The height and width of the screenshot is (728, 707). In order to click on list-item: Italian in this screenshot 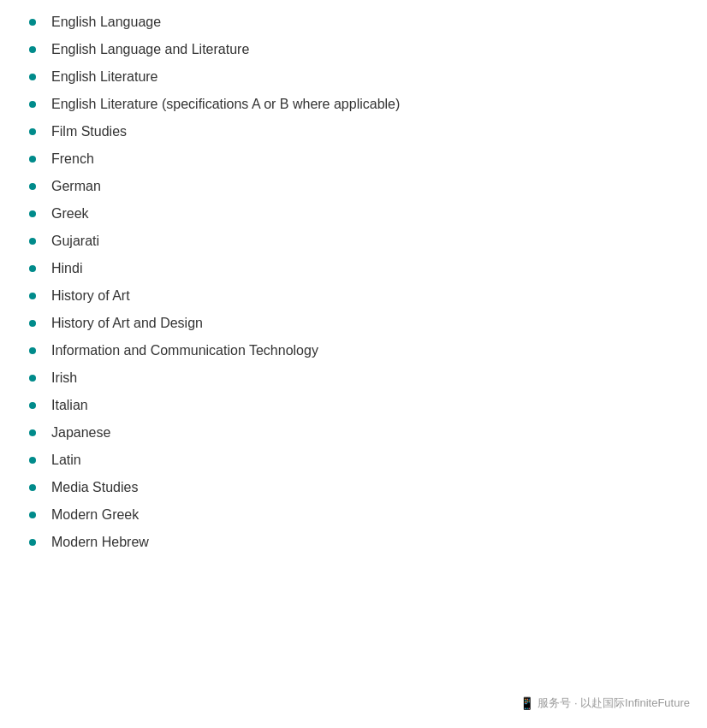, I will do `click(354, 405)`.